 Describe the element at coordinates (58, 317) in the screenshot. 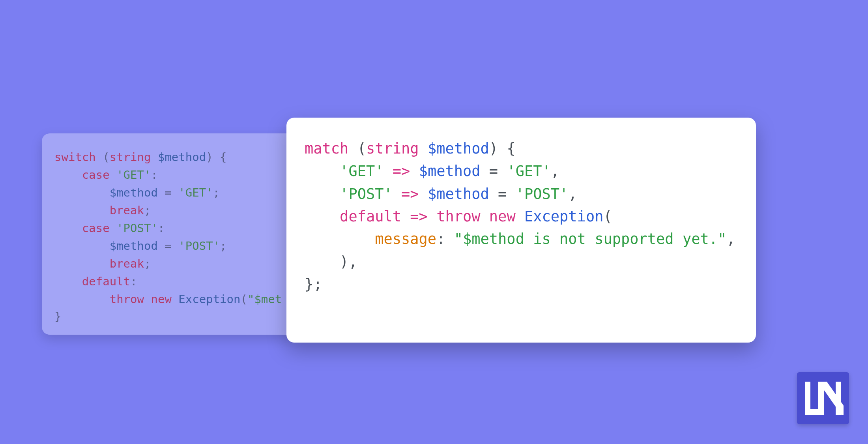

I see `code-token: }` at that location.